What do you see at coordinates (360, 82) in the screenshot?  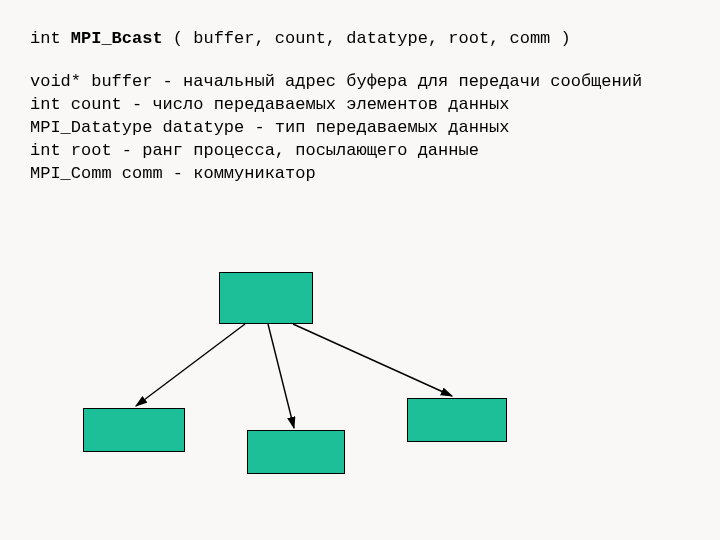 I see `param-buffer: void* buffer - начальный адрес буфера дл…` at bounding box center [360, 82].